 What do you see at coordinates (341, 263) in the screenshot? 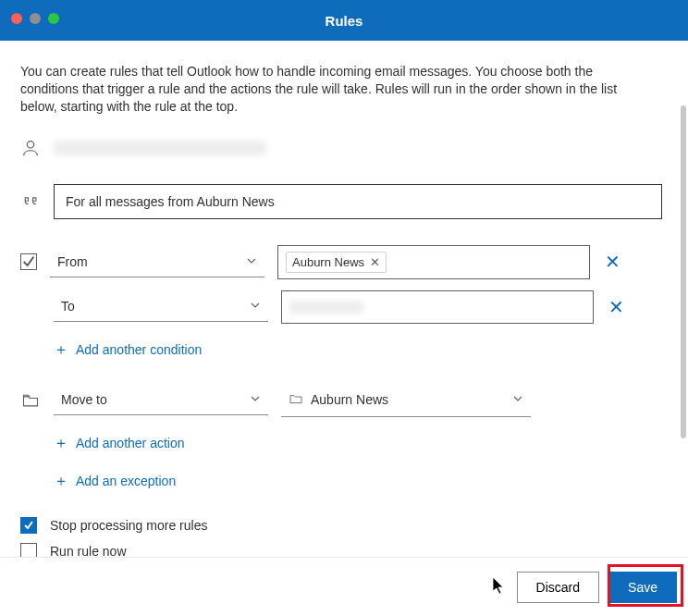
I see `condition-row-from: From Auburn News ✕ ✕` at bounding box center [341, 263].